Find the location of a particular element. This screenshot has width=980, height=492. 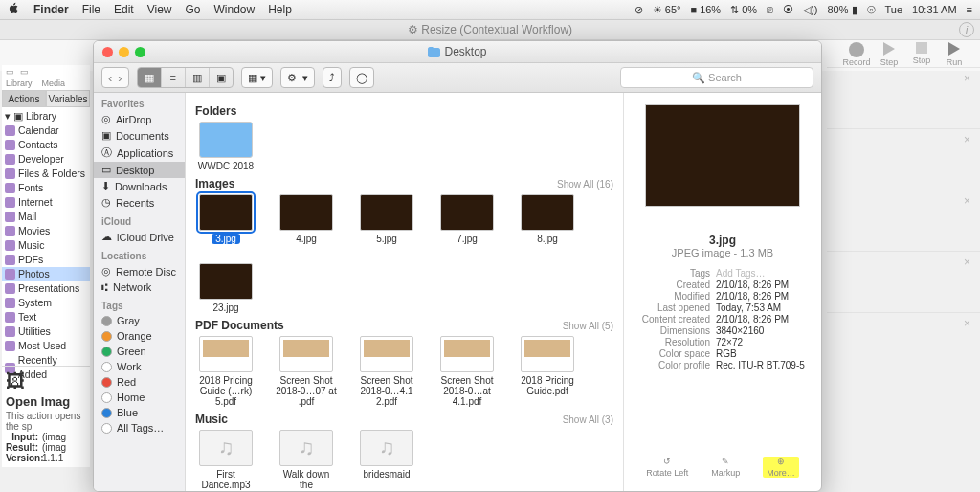

image-item: 7.jpg is located at coordinates (467, 219).